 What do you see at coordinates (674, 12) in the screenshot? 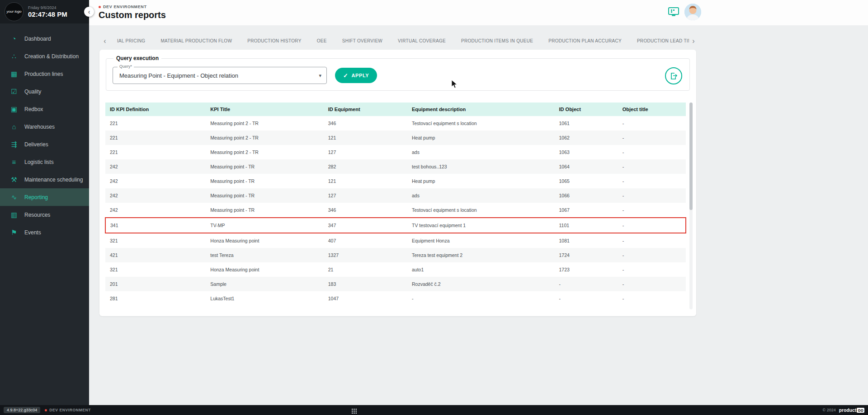
I see `feedback-button` at bounding box center [674, 12].